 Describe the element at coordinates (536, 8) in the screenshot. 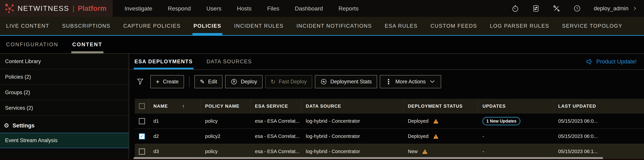

I see `jobs-icon` at that location.